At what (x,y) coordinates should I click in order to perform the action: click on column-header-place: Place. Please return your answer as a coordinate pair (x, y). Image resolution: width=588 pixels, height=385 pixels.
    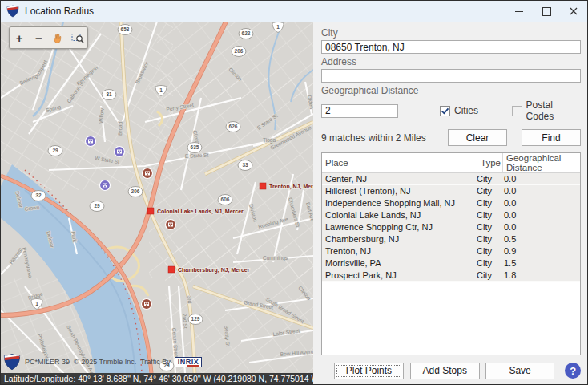
    Looking at the image, I should click on (399, 163).